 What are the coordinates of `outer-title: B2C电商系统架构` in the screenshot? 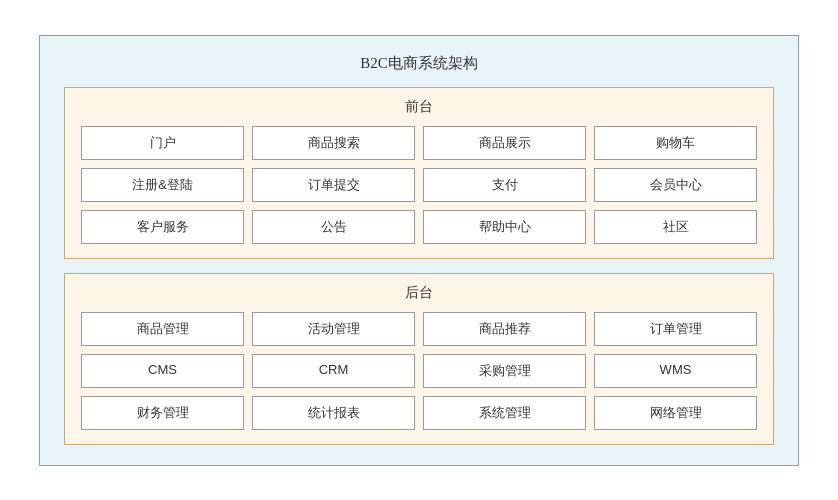 It's located at (419, 64).